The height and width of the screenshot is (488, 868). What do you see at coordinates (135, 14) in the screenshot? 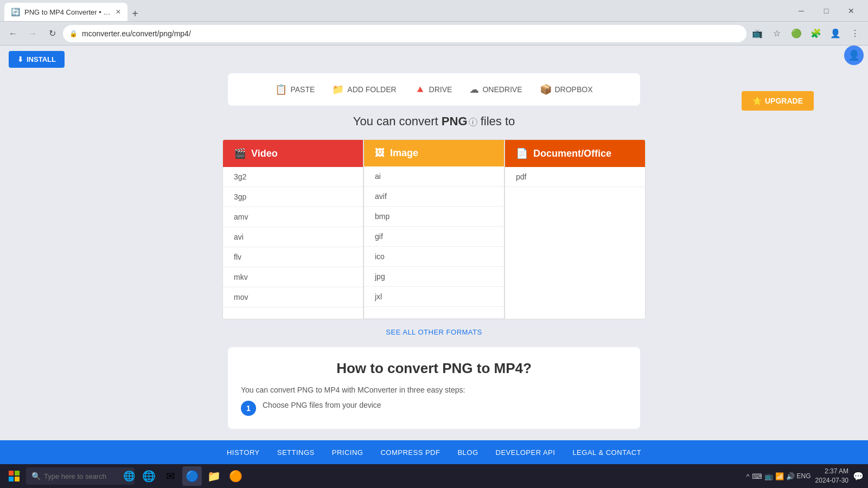
I see `new-tab-button: +` at bounding box center [135, 14].